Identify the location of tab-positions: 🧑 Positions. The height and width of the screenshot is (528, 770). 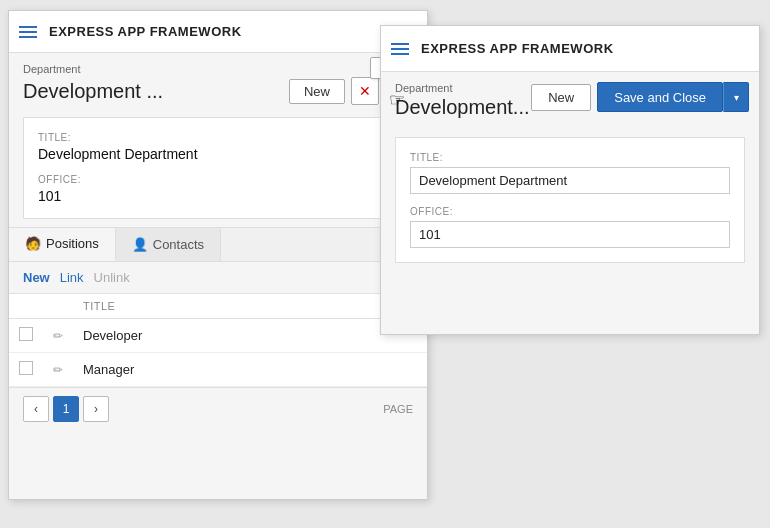
(62, 244).